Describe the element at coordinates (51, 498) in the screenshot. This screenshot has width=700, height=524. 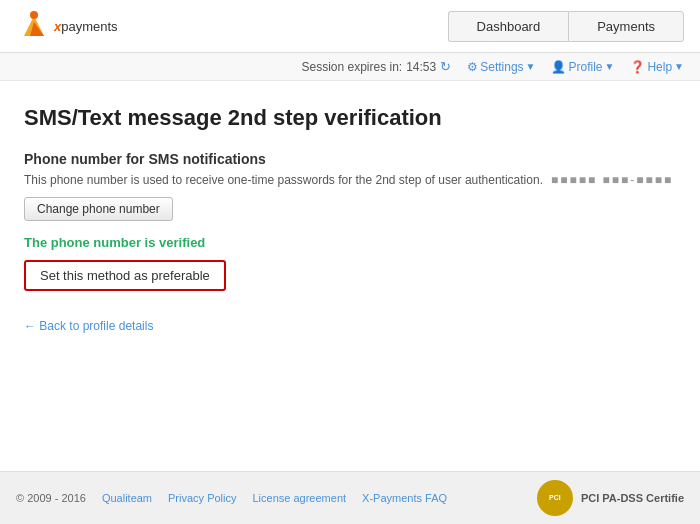
I see `copyright: © 2009 - 2016` at that location.